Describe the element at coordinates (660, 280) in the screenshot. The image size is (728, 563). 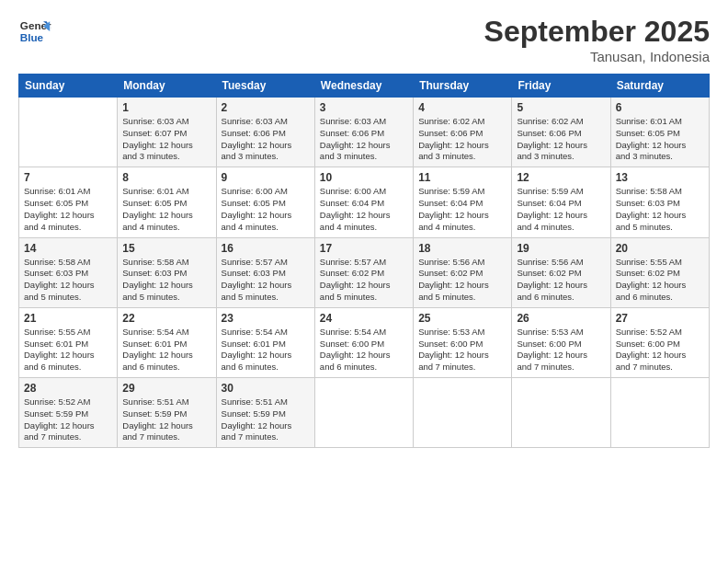
I see `day-info: Sunrise: 5:55 AM Sunset: 6:02 PM Dayligh…` at that location.